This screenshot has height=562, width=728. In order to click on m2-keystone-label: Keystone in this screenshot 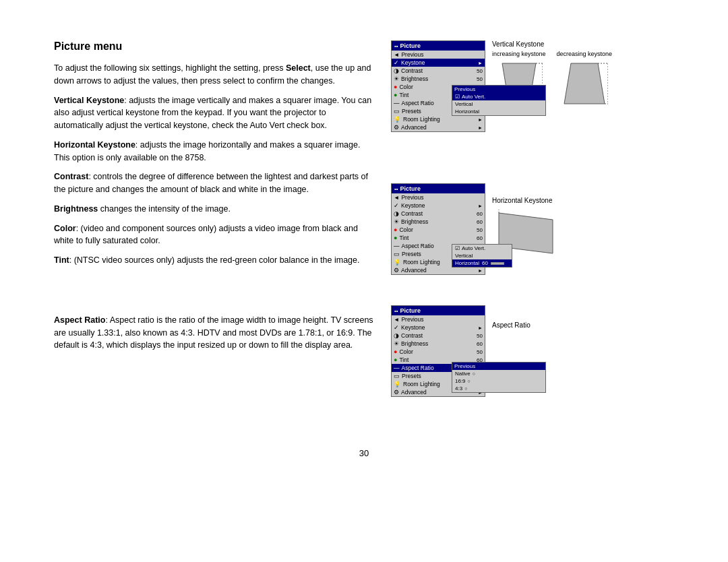, I will do `click(413, 206)`.